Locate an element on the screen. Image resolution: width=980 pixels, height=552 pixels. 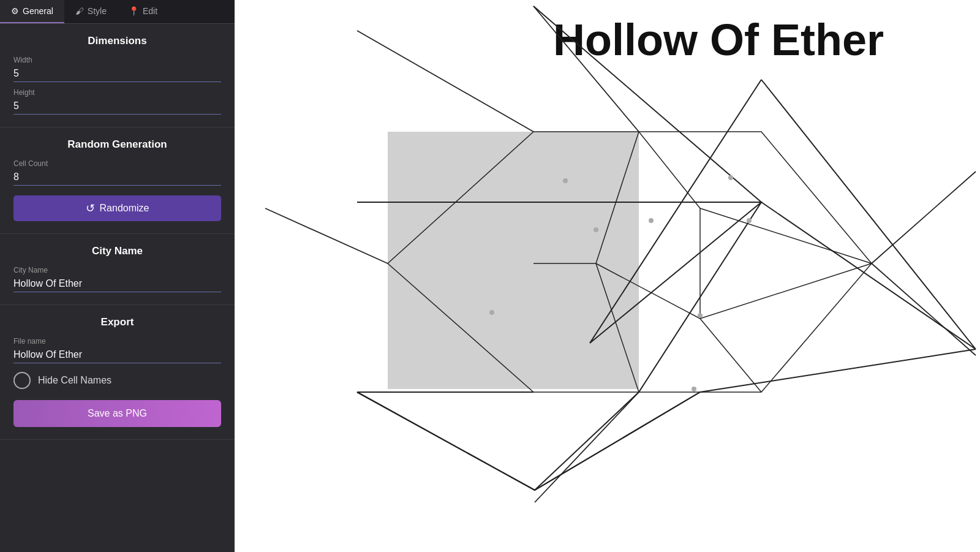
city-name-title: City Name is located at coordinates (118, 251).